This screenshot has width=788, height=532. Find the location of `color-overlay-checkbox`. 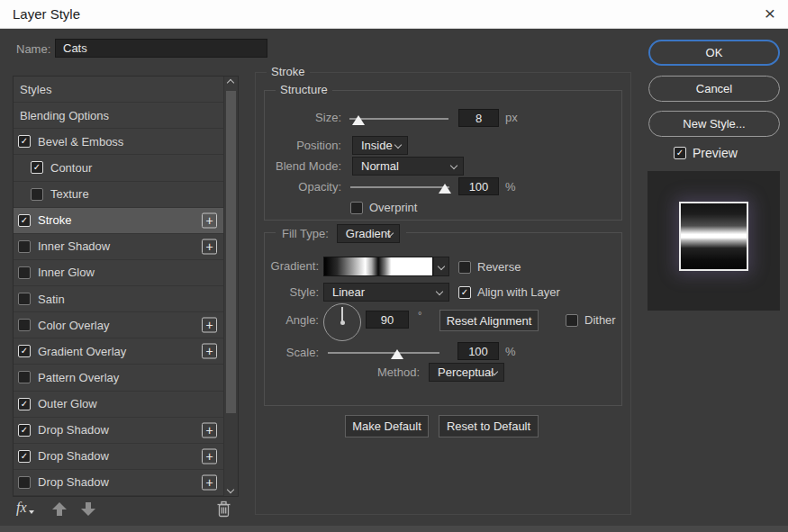

color-overlay-checkbox is located at coordinates (24, 325).